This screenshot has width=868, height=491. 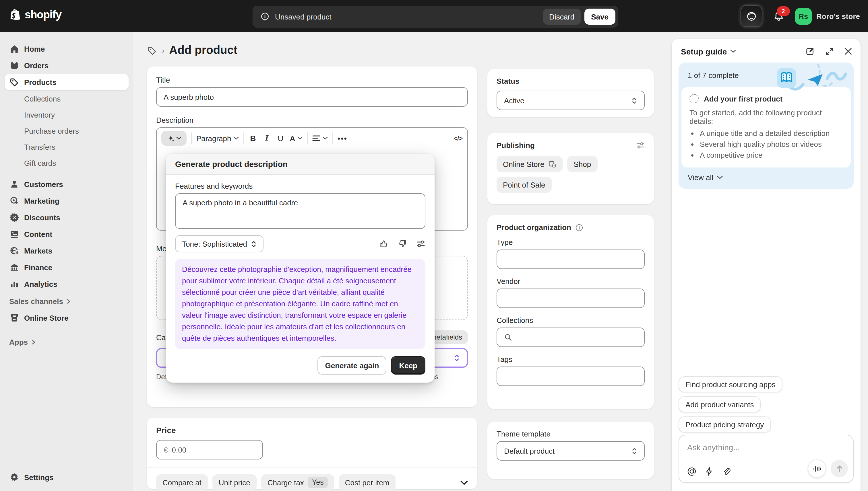 What do you see at coordinates (367, 482) in the screenshot?
I see `cost-per-item-pill: Cost per item` at bounding box center [367, 482].